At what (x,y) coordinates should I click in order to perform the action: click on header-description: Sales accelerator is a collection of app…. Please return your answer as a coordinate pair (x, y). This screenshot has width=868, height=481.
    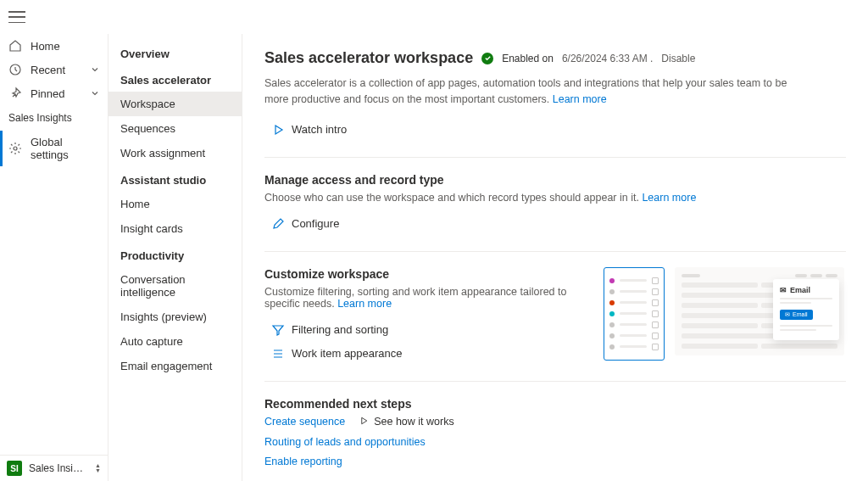
    Looking at the image, I should click on (536, 92).